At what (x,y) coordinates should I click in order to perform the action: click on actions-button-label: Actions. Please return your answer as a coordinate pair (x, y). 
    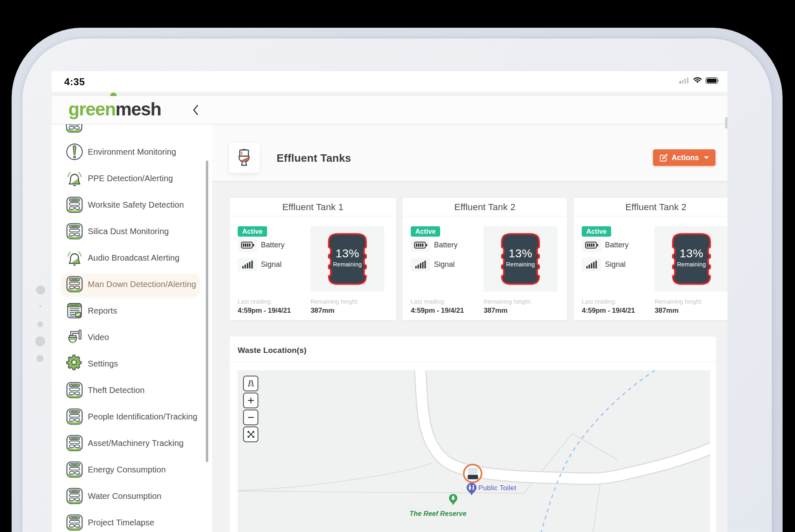
    Looking at the image, I should click on (685, 158).